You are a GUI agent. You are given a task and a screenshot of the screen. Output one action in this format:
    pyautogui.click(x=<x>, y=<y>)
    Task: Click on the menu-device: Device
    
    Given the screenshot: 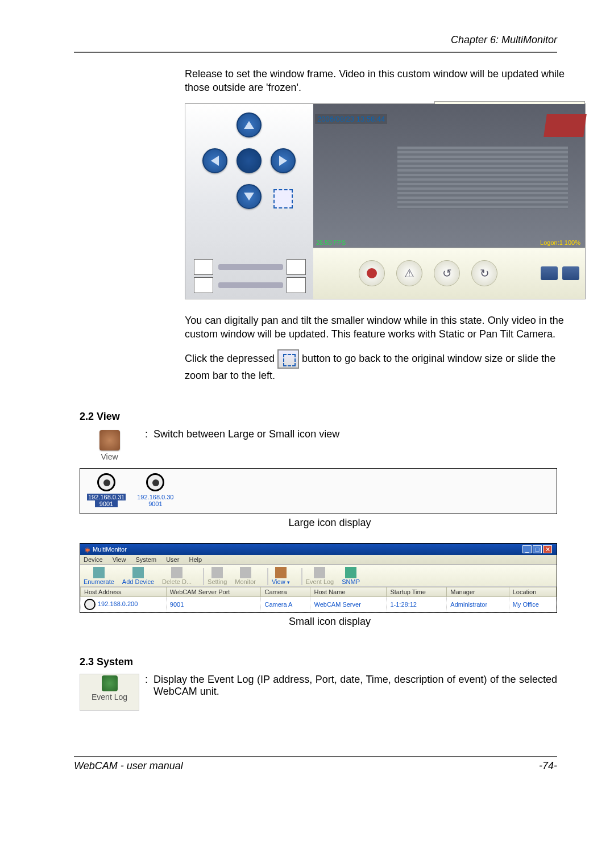 What is the action you would take?
    pyautogui.click(x=93, y=560)
    